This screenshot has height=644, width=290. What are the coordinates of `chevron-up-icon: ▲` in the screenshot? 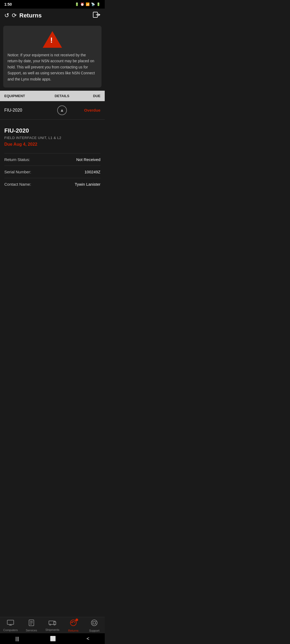 It's located at (62, 110).